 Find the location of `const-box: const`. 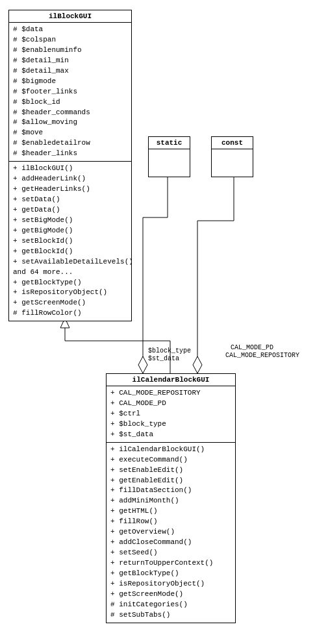

const-box: const is located at coordinates (233, 157).